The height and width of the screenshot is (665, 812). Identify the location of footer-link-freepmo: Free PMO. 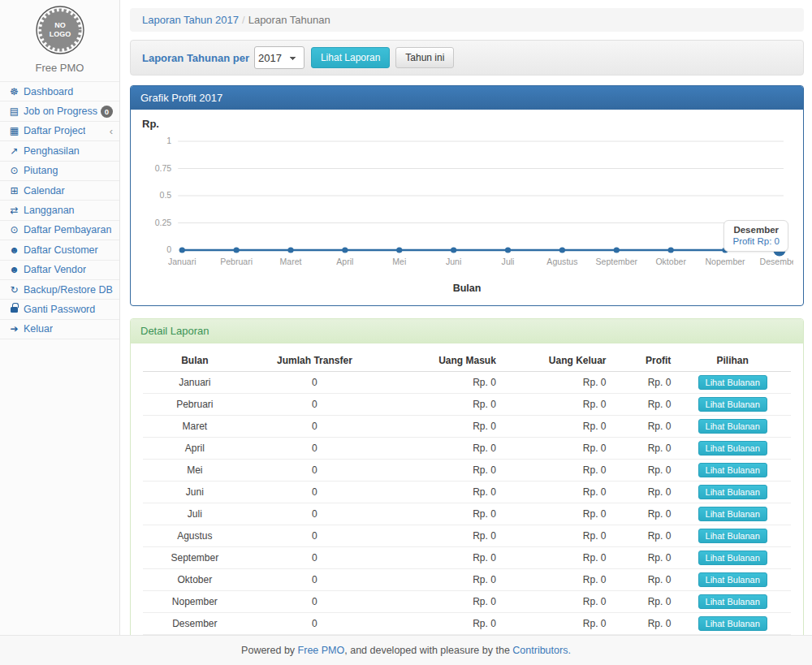
(322, 650).